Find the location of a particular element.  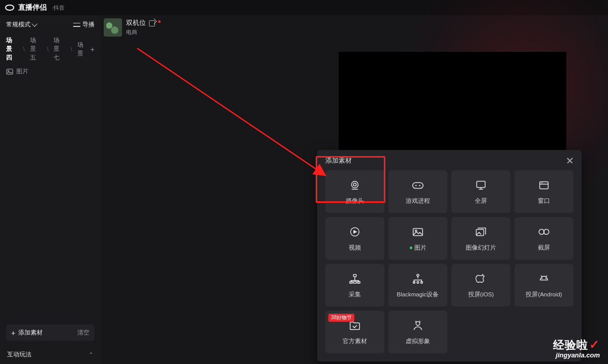

watermark: 经验啦✓ jingyanla.com is located at coordinates (576, 349).